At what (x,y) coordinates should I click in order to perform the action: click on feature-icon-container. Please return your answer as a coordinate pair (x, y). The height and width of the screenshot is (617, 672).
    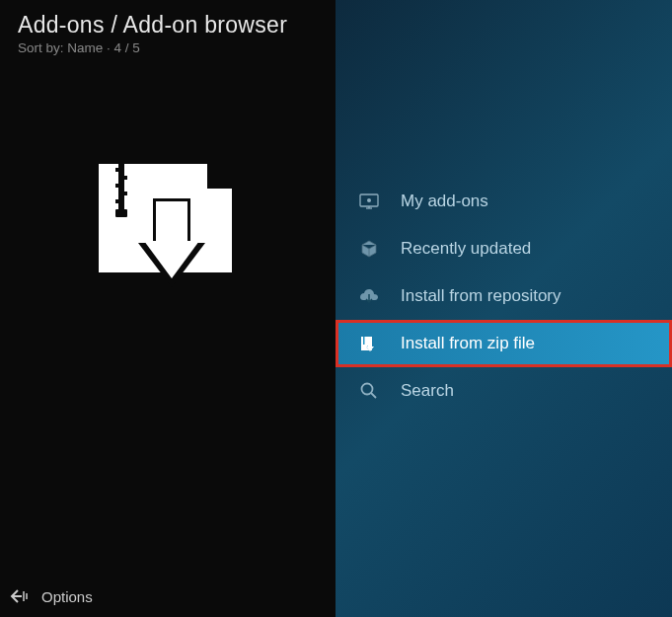
    Looking at the image, I should click on (168, 223).